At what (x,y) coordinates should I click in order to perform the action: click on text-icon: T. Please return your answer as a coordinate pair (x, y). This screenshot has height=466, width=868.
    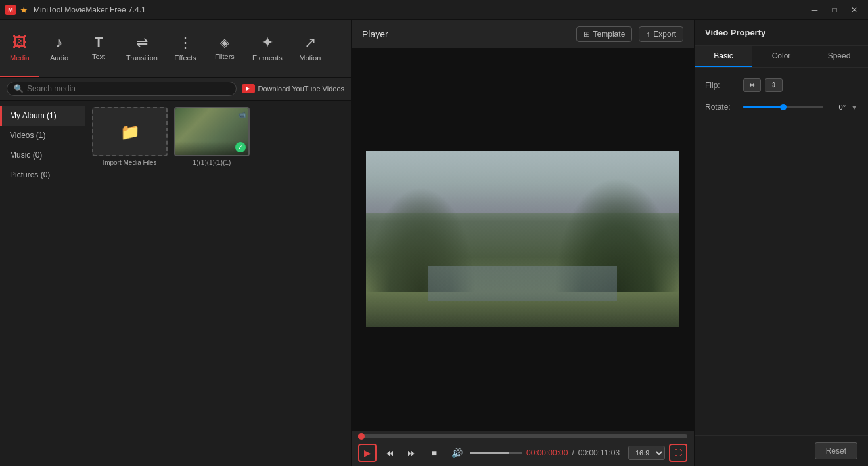
    Looking at the image, I should click on (99, 42).